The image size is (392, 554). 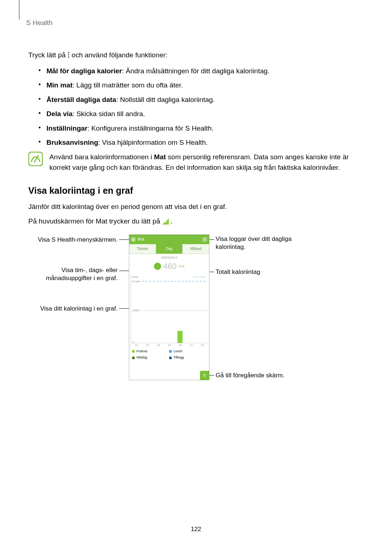 What do you see at coordinates (230, 247) in the screenshot?
I see `callout-log-l2: kaloriintag.` at bounding box center [230, 247].